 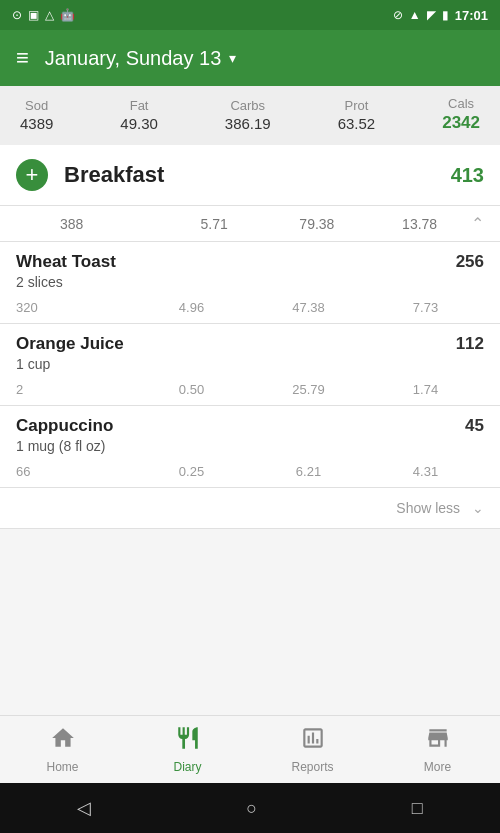 What do you see at coordinates (250, 392) in the screenshot?
I see `orange-juice-nutrition: 2 0.50 25.79 1.74` at bounding box center [250, 392].